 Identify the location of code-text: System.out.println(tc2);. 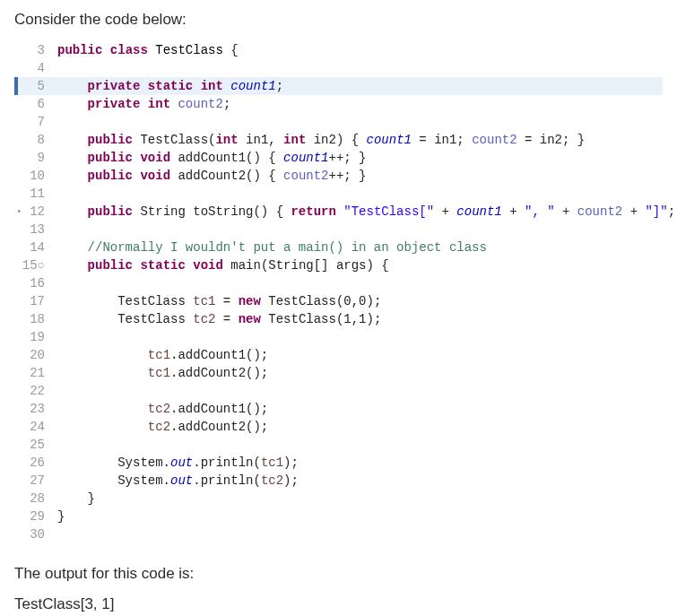
(359, 481).